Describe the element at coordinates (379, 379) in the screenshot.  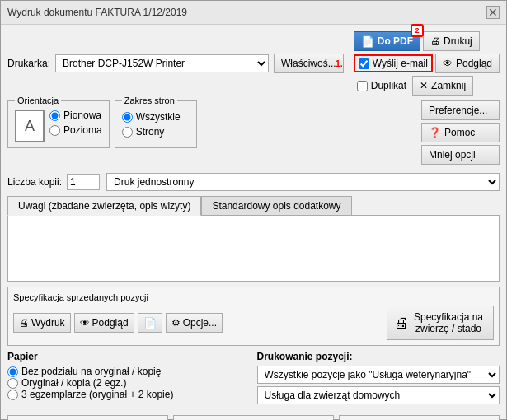
I see `print-section: Drukowanie pozycji: Wszystkie pozycje ja…` at that location.